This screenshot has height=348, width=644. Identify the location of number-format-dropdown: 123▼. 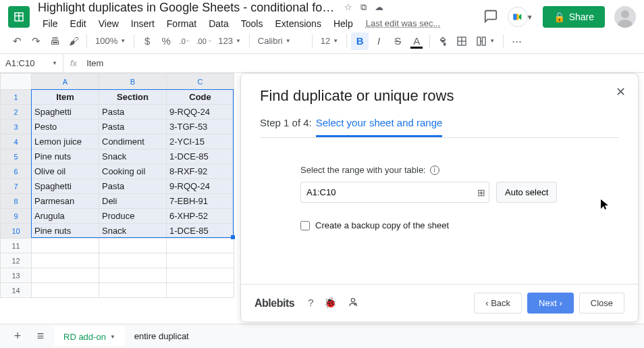
(230, 41).